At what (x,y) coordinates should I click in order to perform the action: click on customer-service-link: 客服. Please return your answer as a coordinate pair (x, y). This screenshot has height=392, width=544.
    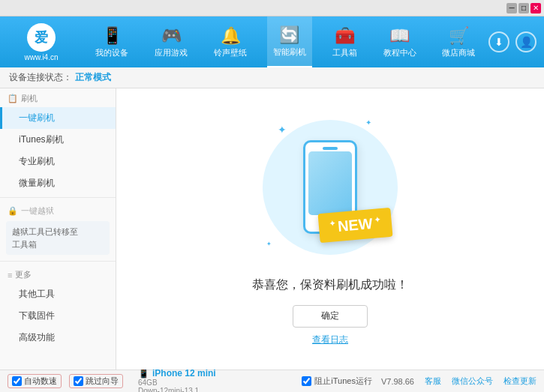
    Looking at the image, I should click on (433, 381).